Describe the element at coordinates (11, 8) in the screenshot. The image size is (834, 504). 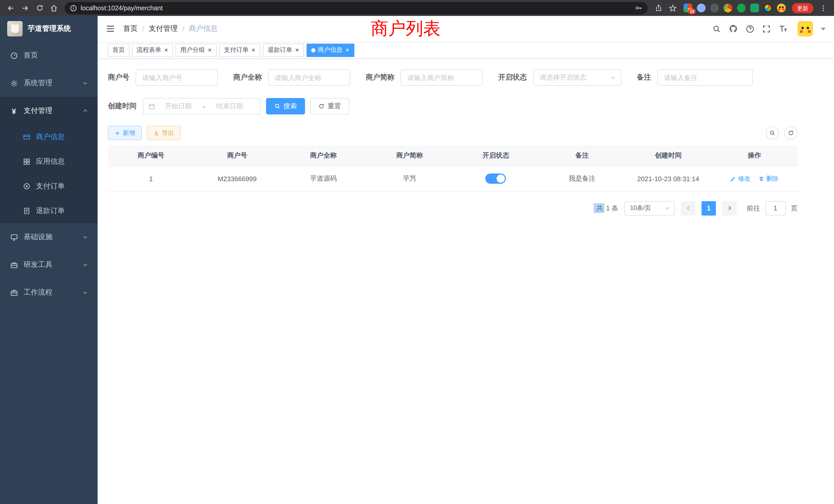
I see `back-button` at that location.